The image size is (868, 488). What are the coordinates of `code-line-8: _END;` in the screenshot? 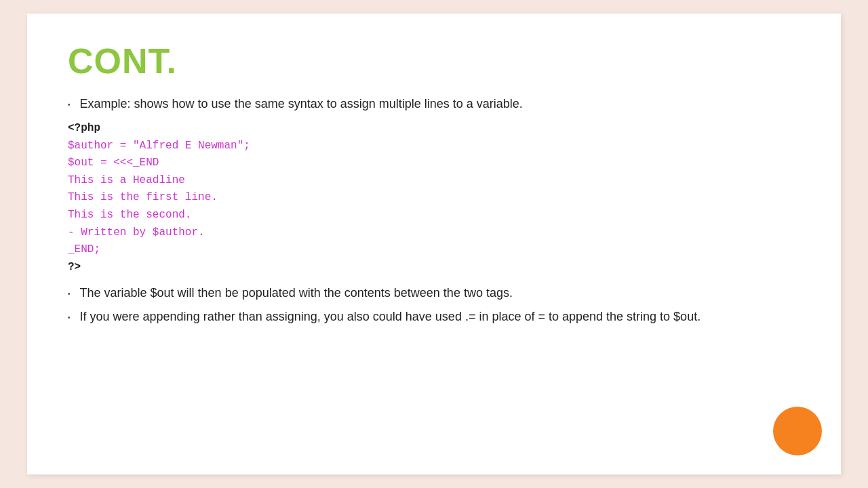 It's located at (84, 249).